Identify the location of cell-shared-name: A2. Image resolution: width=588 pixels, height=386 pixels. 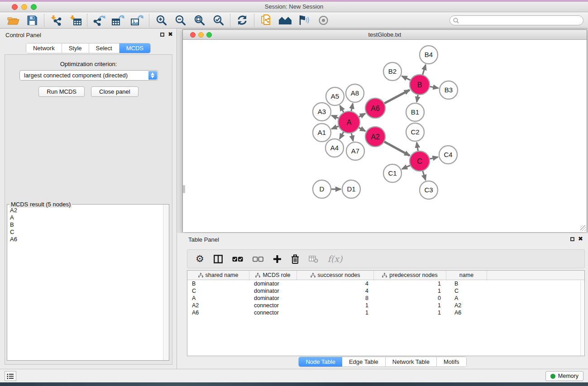
(218, 305).